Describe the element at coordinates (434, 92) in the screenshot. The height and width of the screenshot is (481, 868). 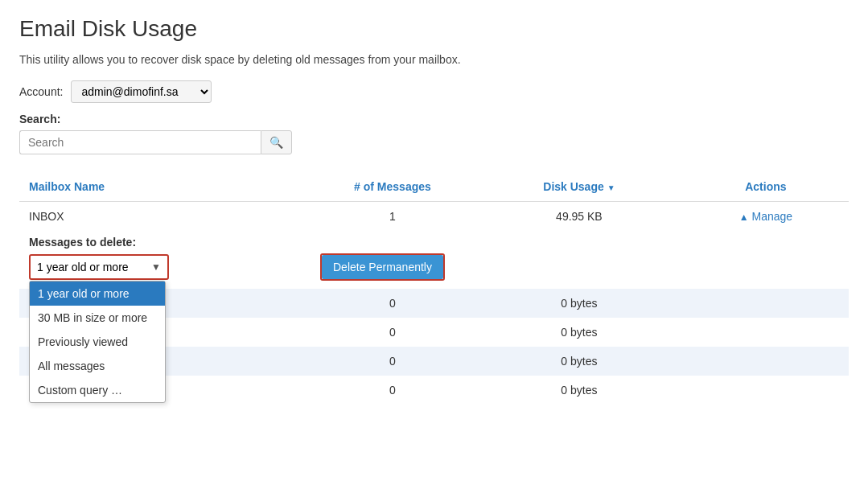
I see `account-row: Account: admin@dimofinf.sa` at that location.